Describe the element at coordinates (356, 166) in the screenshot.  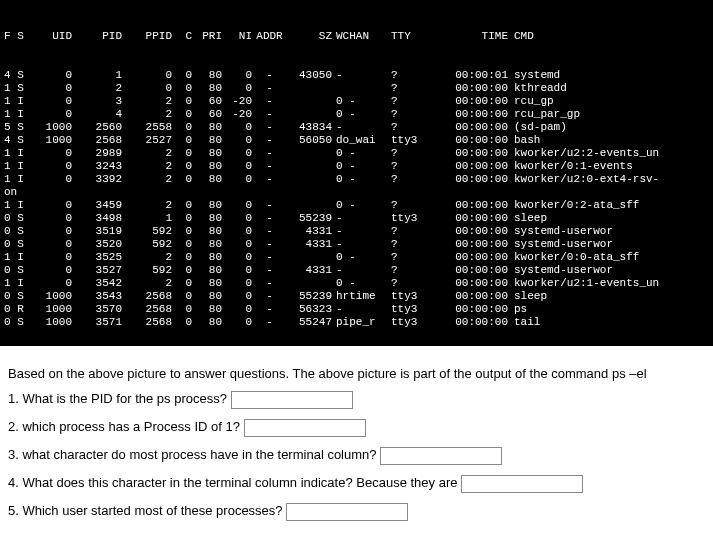
I see `table-row: 1 I0324320800-0 -?00:00:00kworker/0:1-ev…` at that location.